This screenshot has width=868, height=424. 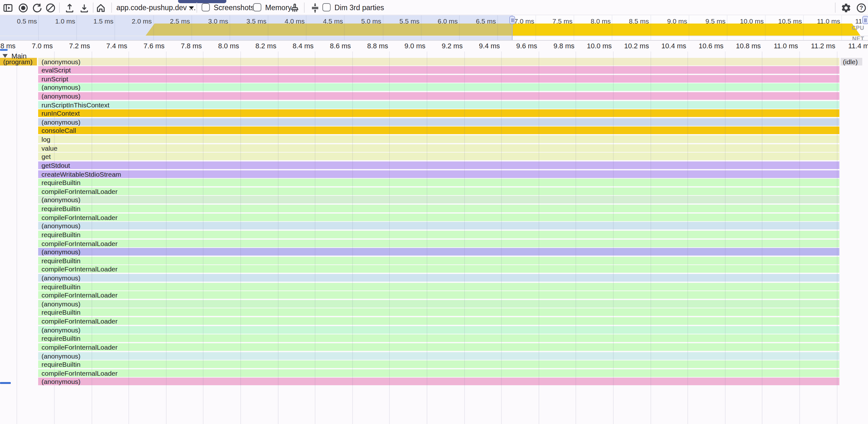 What do you see at coordinates (439, 104) in the screenshot?
I see `flame-bar-runscriptinthiscontext: runScriptInThisContext` at bounding box center [439, 104].